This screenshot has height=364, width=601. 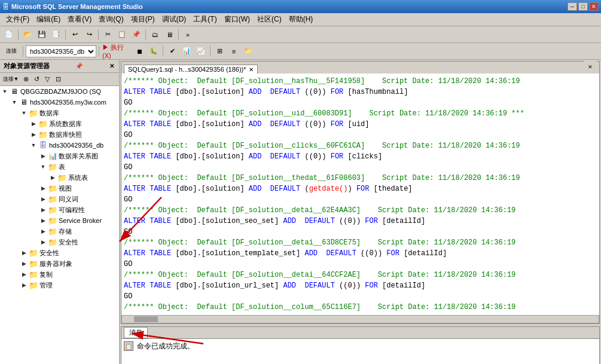 What do you see at coordinates (248, 51) in the screenshot?
I see `results-to-file-btn: 📁` at bounding box center [248, 51].